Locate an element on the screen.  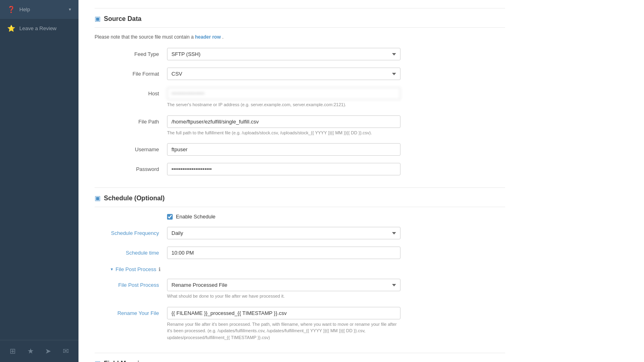
navigate-icon: ➤ is located at coordinates (48, 351).